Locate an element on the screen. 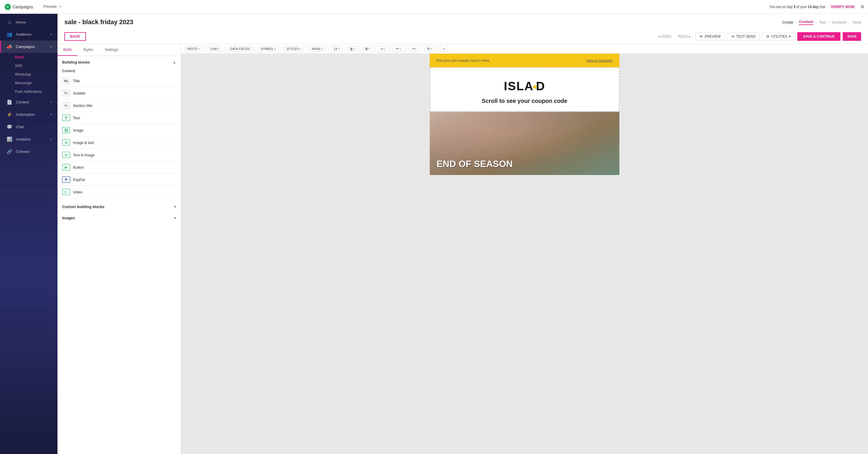 The width and height of the screenshot is (868, 454). video-icon: ▷ is located at coordinates (66, 192).